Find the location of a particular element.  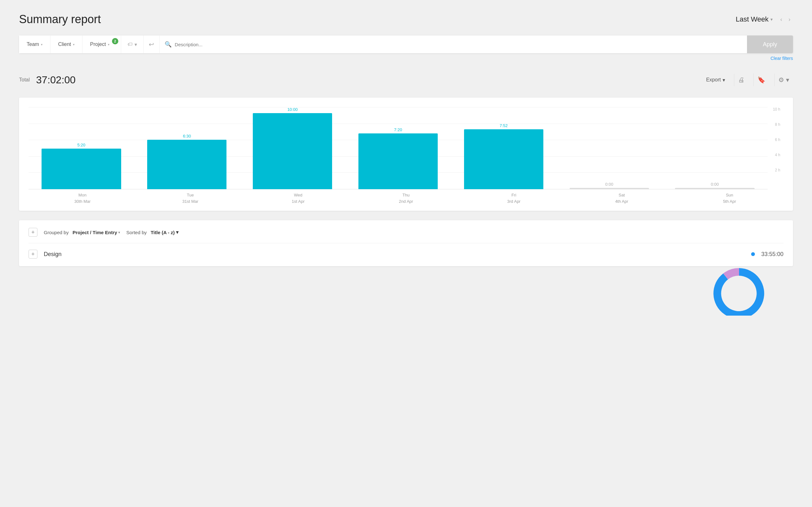

bookmark-icon: 🔖 is located at coordinates (761, 80).